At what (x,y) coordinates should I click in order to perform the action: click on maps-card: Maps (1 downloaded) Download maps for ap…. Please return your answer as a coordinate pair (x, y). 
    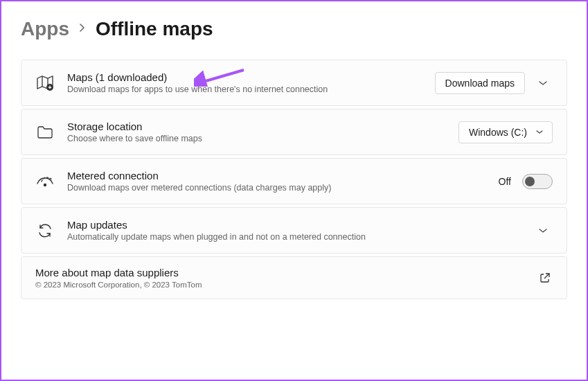
    Looking at the image, I should click on (294, 83).